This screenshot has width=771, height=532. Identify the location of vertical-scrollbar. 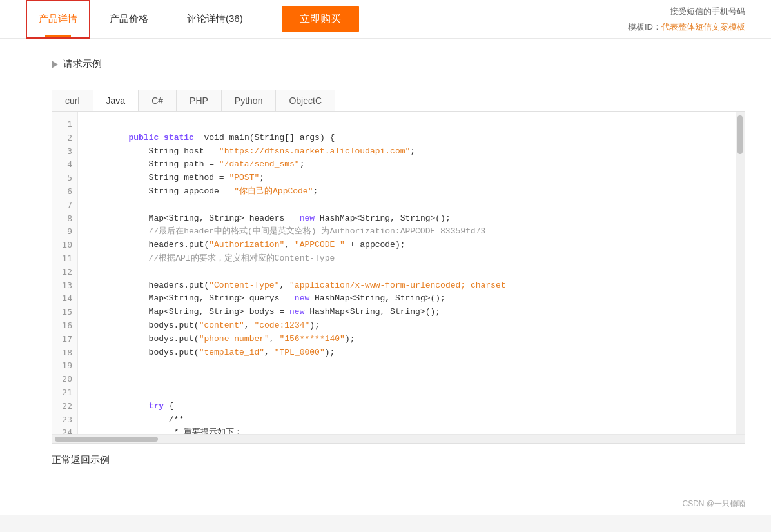
(740, 273).